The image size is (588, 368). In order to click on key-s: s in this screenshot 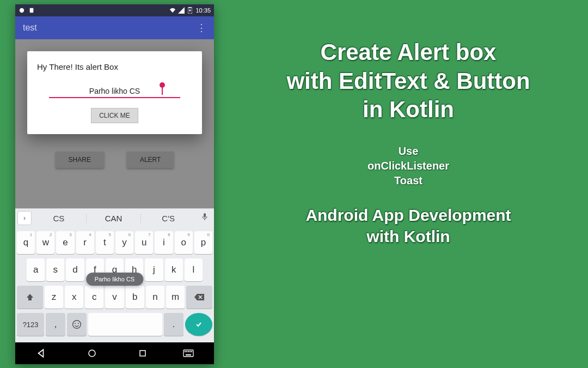, I will do `click(56, 270)`.